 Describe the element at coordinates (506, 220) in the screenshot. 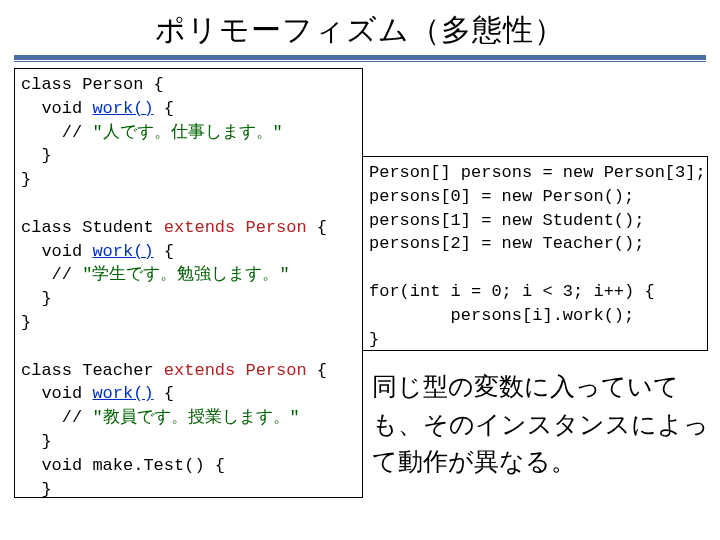

I see `code-line: persons[1] = new Student();` at that location.